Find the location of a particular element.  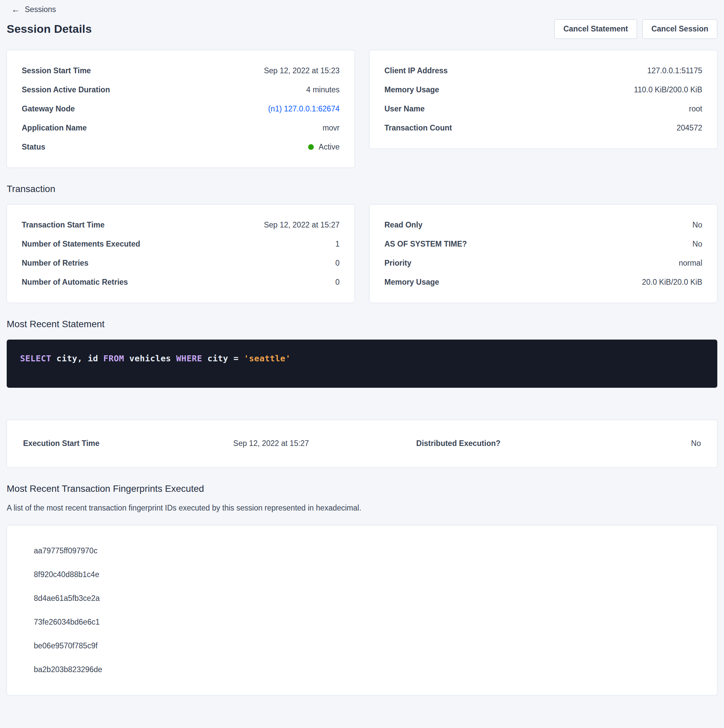

sql-columns: city, id is located at coordinates (77, 358).